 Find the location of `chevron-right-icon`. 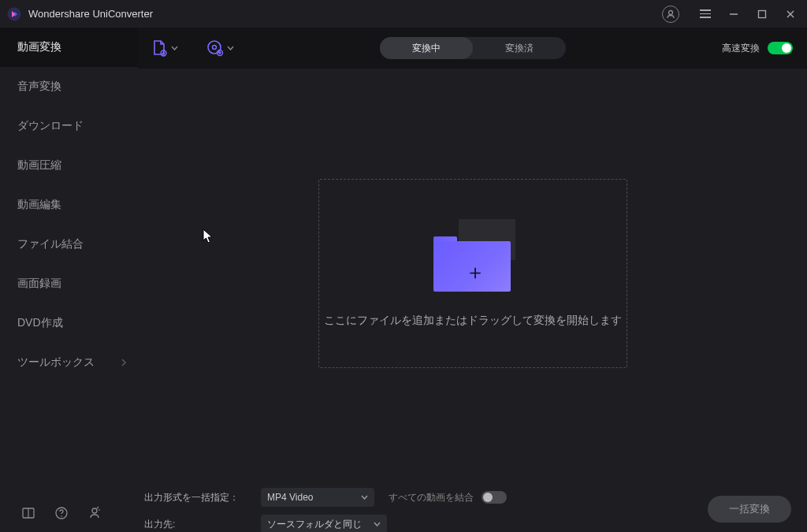

chevron-right-icon is located at coordinates (124, 363).